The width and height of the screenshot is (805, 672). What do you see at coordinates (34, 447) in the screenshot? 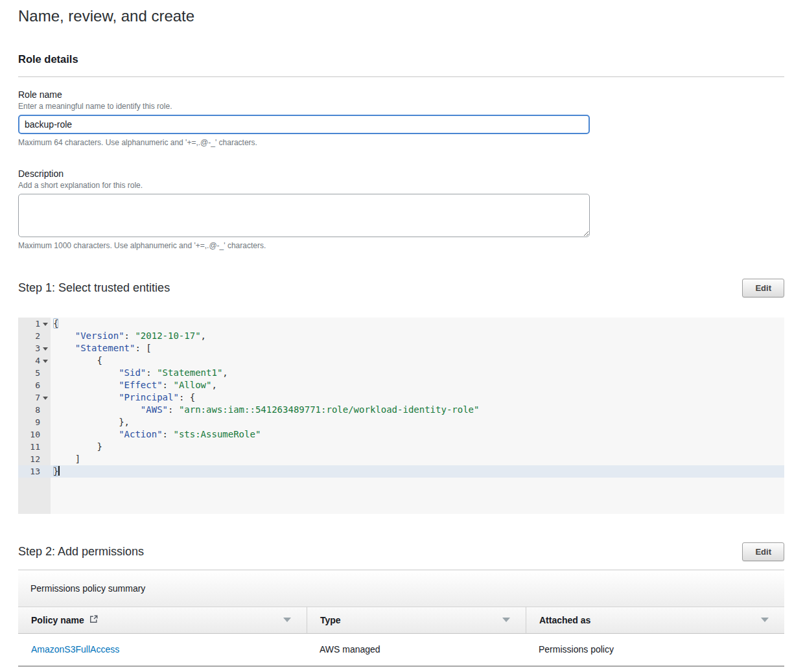
I see `gutter-line: 11` at bounding box center [34, 447].